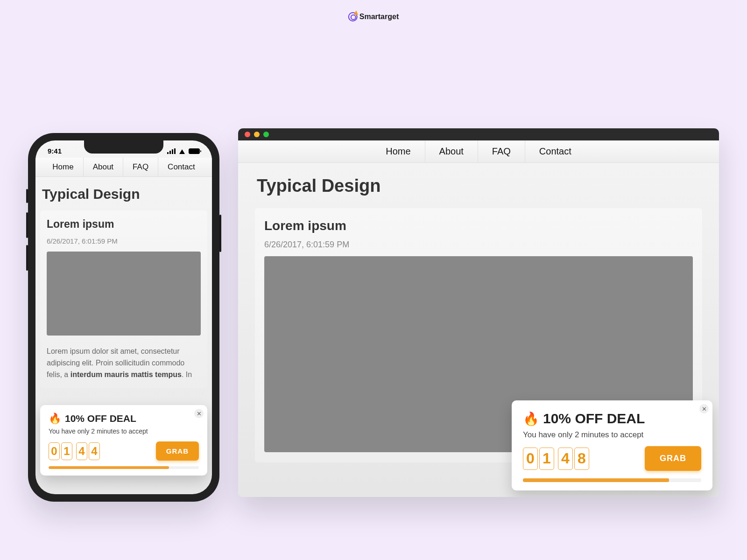 This screenshot has height=560, width=747. Describe the element at coordinates (55, 151) in the screenshot. I see `status-time: 9:41` at that location.